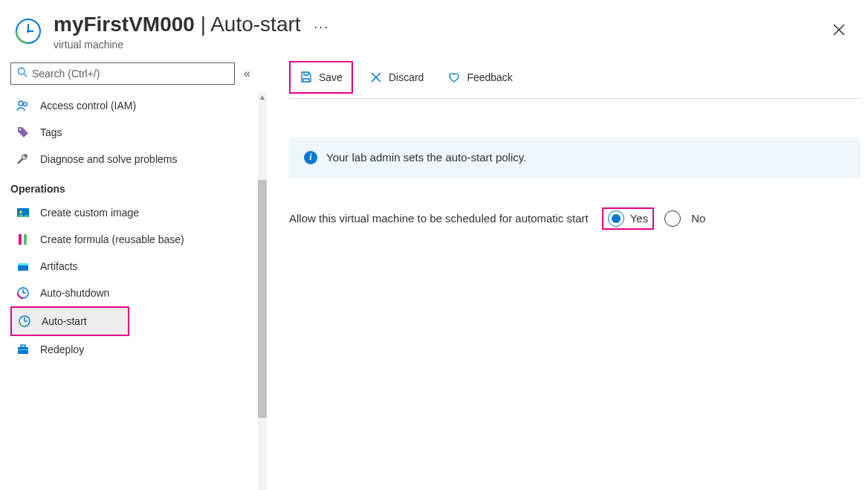  What do you see at coordinates (28, 31) in the screenshot?
I see `clock-icon` at bounding box center [28, 31].